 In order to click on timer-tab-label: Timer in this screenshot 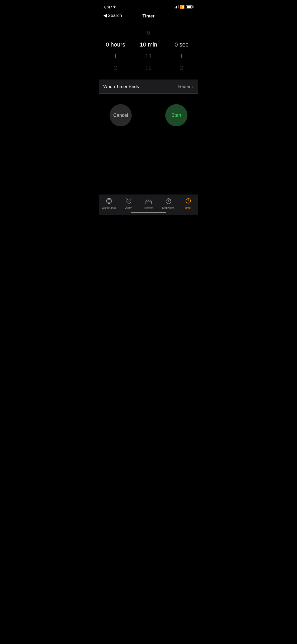, I will do `click(188, 208)`.